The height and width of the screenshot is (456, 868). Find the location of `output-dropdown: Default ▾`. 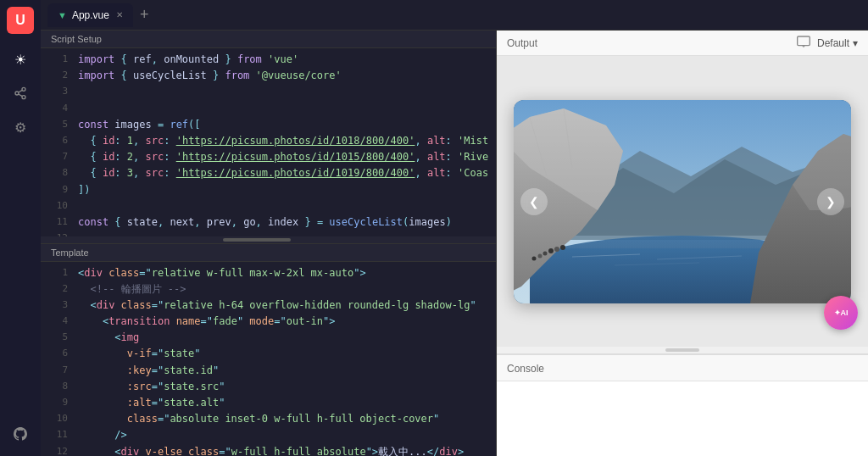

output-dropdown: Default ▾ is located at coordinates (837, 43).